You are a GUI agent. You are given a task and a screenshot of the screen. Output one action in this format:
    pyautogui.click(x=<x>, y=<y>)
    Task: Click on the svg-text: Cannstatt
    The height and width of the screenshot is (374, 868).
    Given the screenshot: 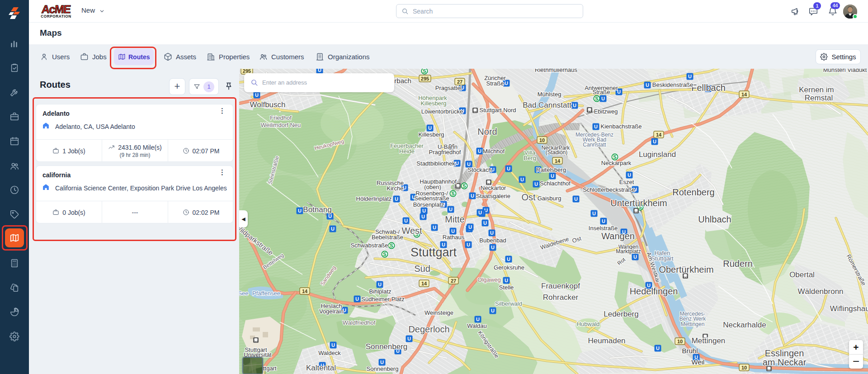 What is the action you would take?
    pyautogui.click(x=594, y=145)
    